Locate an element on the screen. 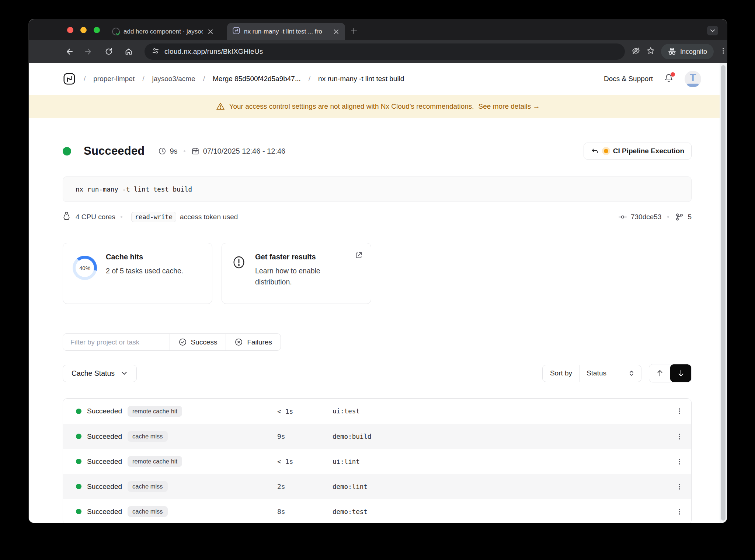 The width and height of the screenshot is (755, 560). nx-logo-icon is located at coordinates (69, 79).